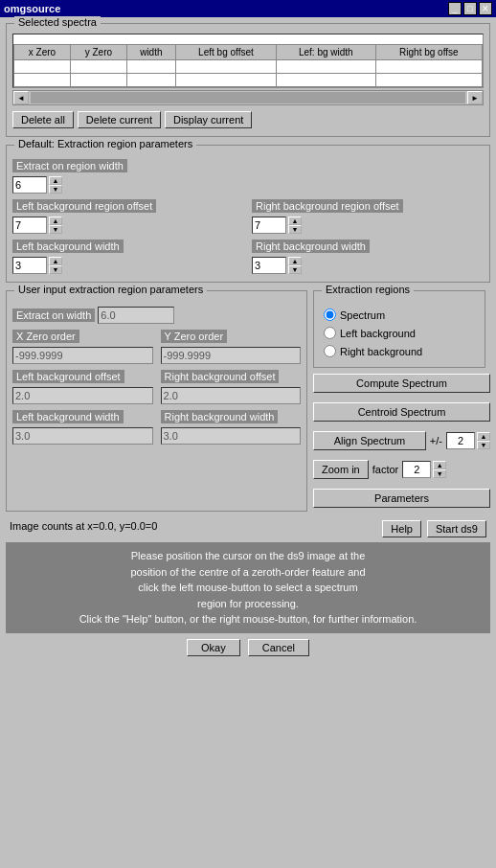 This screenshot has height=868, width=496. I want to click on start-ds9-button: Start ds9, so click(457, 529).